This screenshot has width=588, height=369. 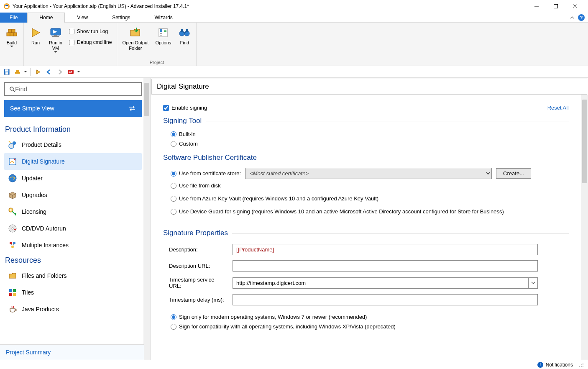 I want to click on ribbon-group-build: Build, so click(x=12, y=44).